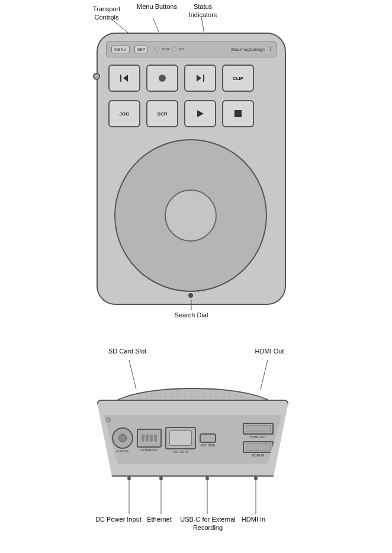  I want to click on jog-side-indicator, so click(97, 76).